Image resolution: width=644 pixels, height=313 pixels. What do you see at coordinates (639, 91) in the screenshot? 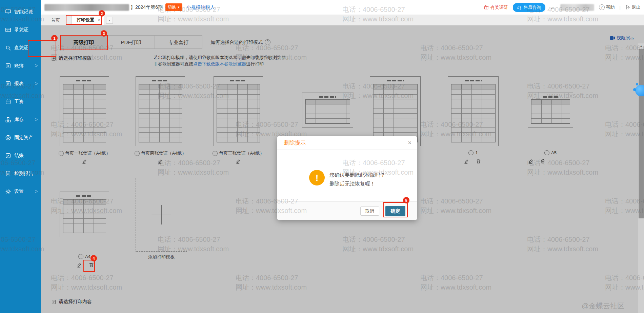
I see `assistant-mascot` at bounding box center [639, 91].